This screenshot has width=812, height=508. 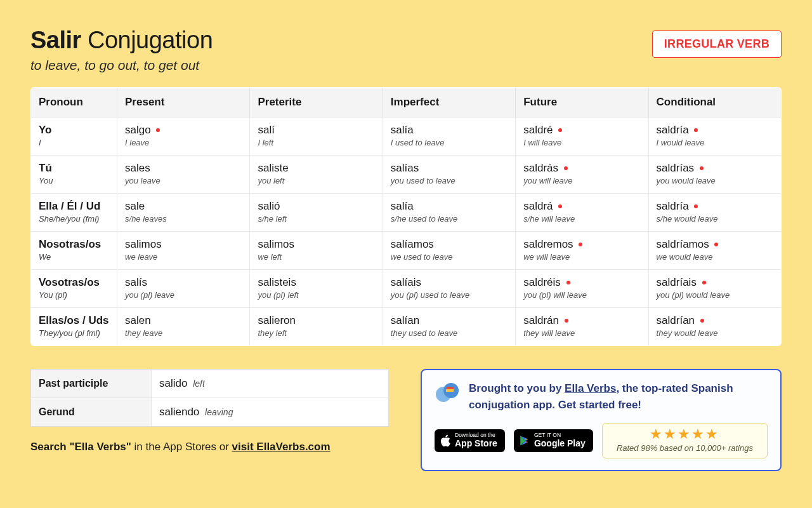 What do you see at coordinates (590, 389) in the screenshot?
I see `brand-link: Ella Verbs` at bounding box center [590, 389].